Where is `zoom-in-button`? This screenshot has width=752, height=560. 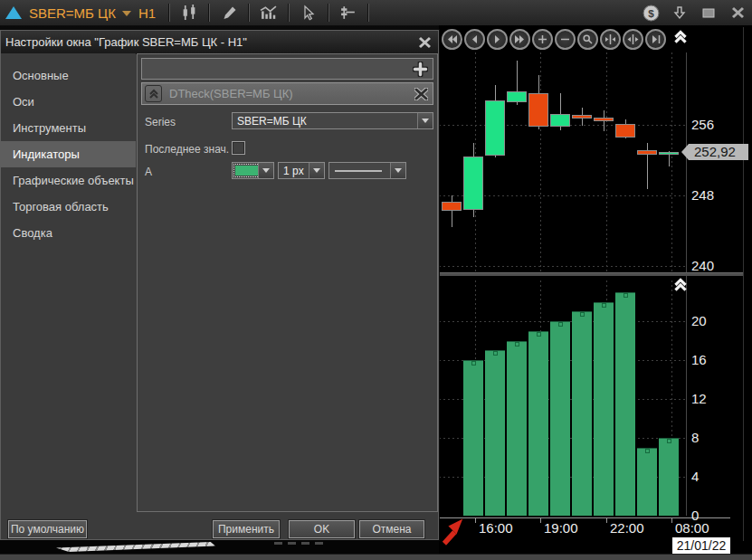 zoom-in-button is located at coordinates (543, 40).